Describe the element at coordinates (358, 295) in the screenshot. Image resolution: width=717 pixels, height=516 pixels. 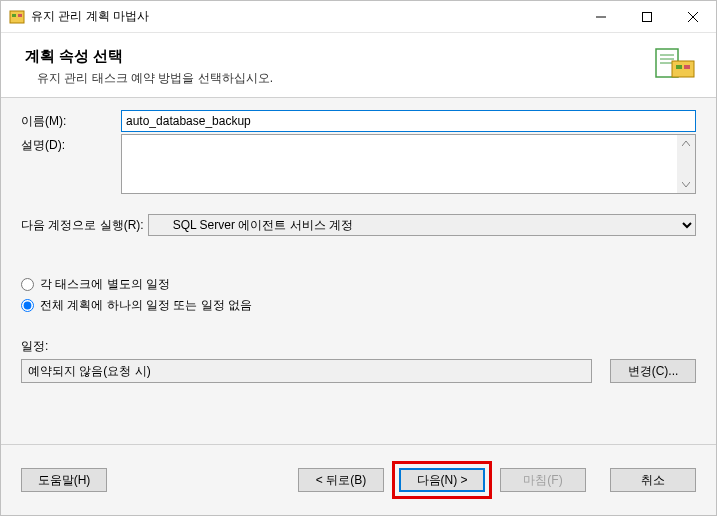
I see `schedule-mode-group: 각 태스크에 별도의 일정 전체 계획에 하나의 일정 또는 일정 없음` at that location.